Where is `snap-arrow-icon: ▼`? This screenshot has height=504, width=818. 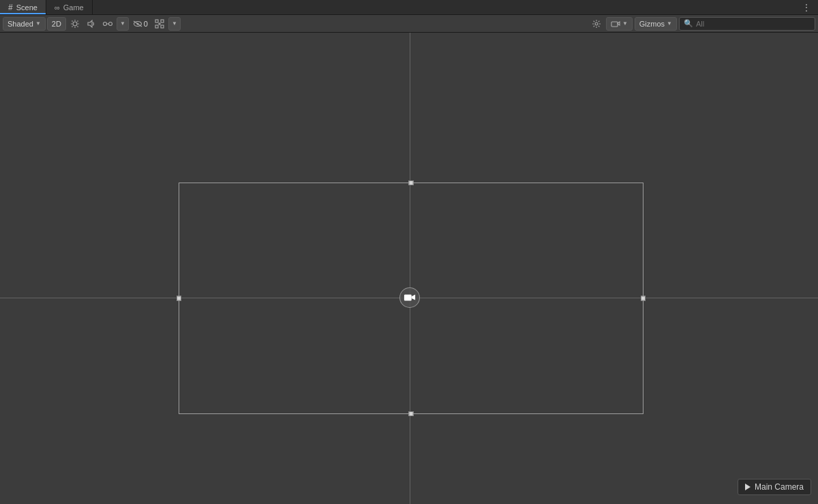 snap-arrow-icon: ▼ is located at coordinates (175, 23).